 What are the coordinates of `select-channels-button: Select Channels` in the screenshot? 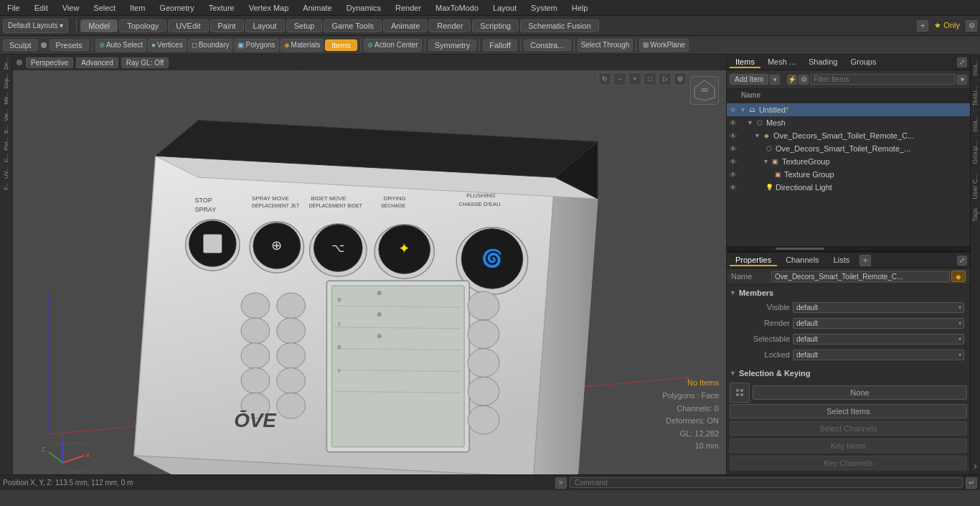 It's located at (848, 428).